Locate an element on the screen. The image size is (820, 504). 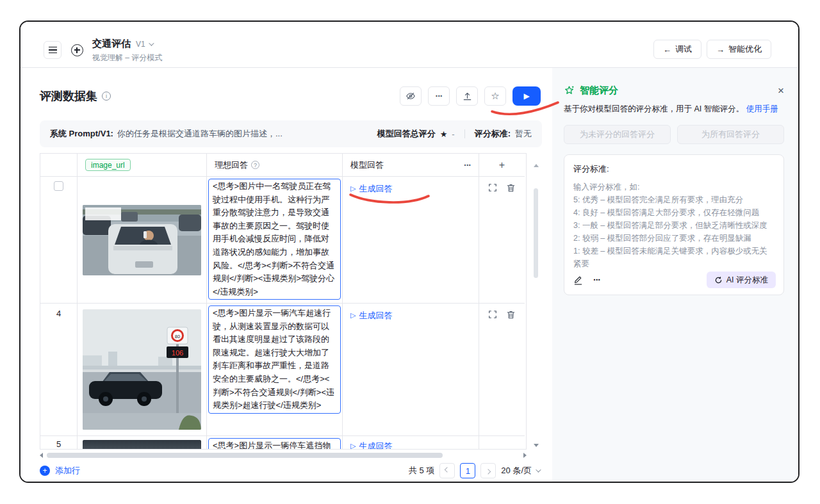
table-footer: + 添加行 共 5 项 1 20 条/页 is located at coordinates (290, 471).